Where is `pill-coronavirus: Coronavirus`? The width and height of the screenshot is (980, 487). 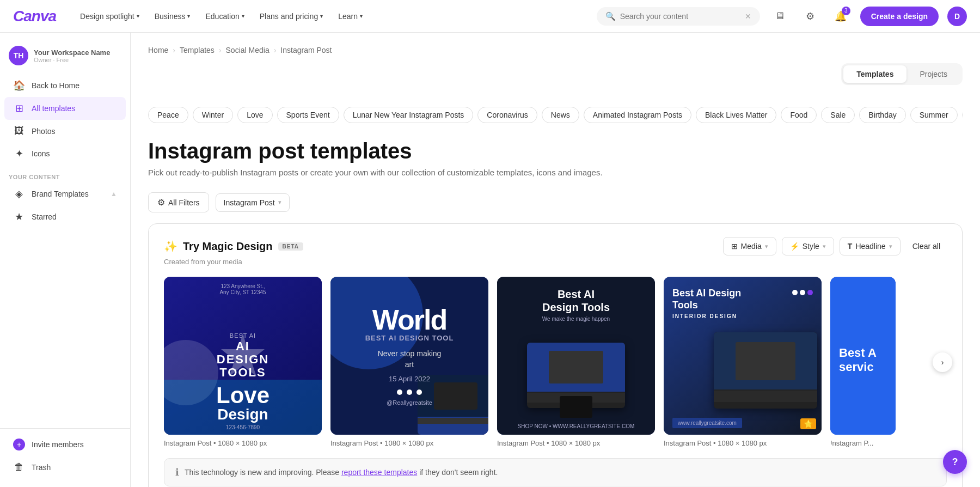 pill-coronavirus: Coronavirus is located at coordinates (507, 115).